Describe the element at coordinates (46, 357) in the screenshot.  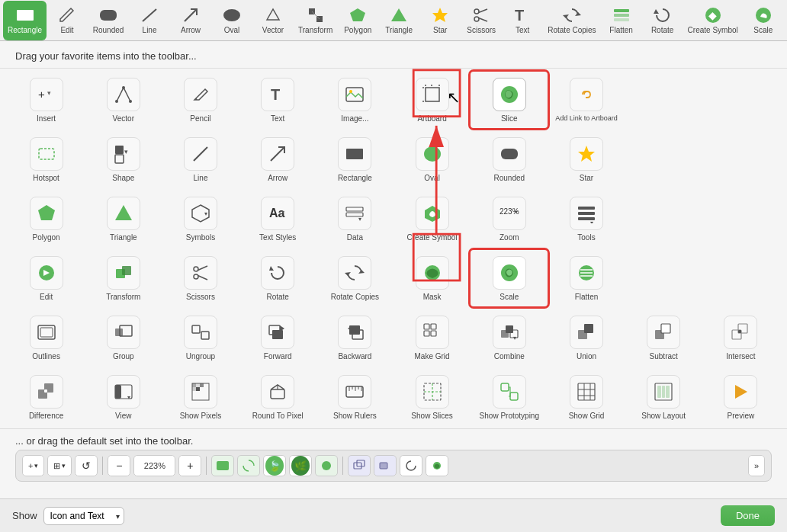
I see `tool-label-outlines: Outlines` at that location.